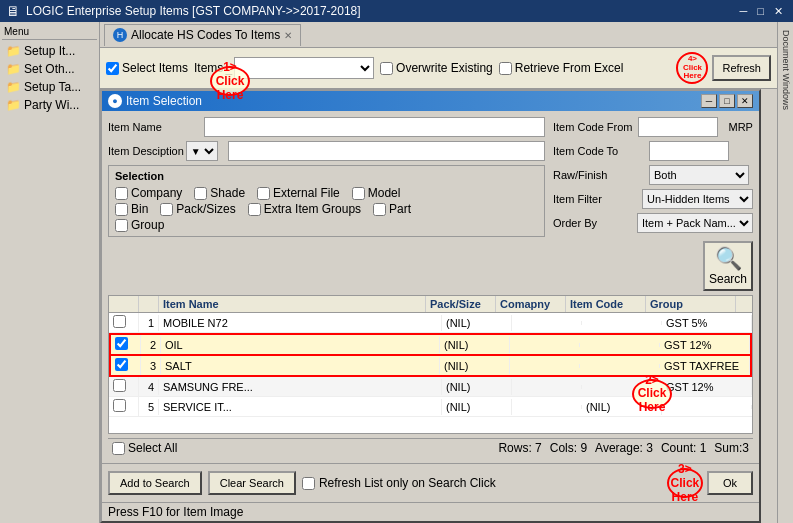  What do you see at coordinates (745, 101) in the screenshot?
I see `dialog-close-button: ✕` at bounding box center [745, 101].